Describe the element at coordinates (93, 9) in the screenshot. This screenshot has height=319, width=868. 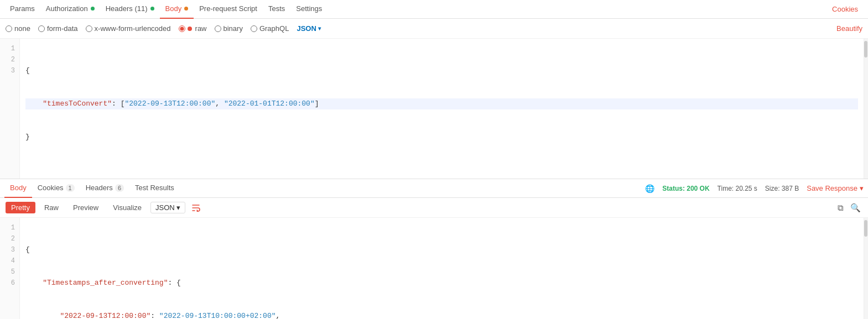
I see `authorization-dot` at that location.